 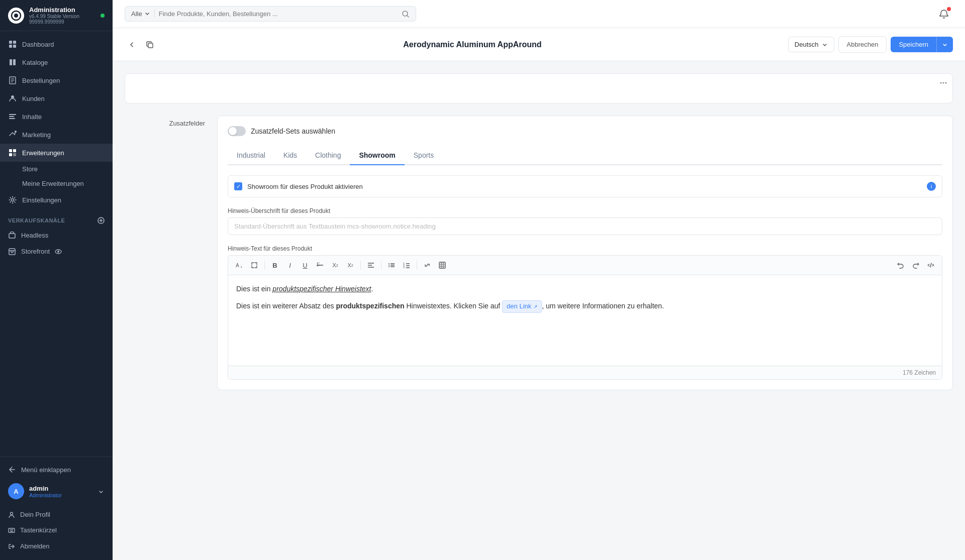 What do you see at coordinates (238, 186) in the screenshot?
I see `showroom-checkbox: ✓` at bounding box center [238, 186].